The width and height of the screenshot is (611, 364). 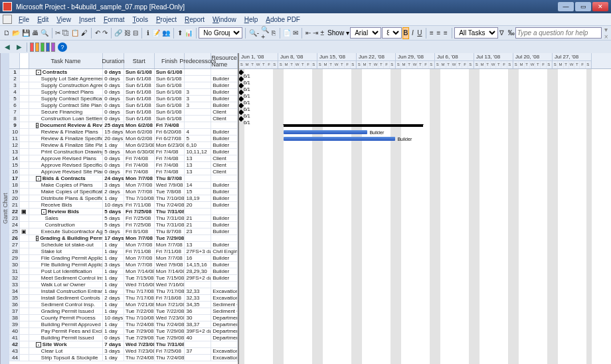 I want to click on table-row: 38County Permit Process10 daysThu 7/10/0…, so click(x=124, y=318).